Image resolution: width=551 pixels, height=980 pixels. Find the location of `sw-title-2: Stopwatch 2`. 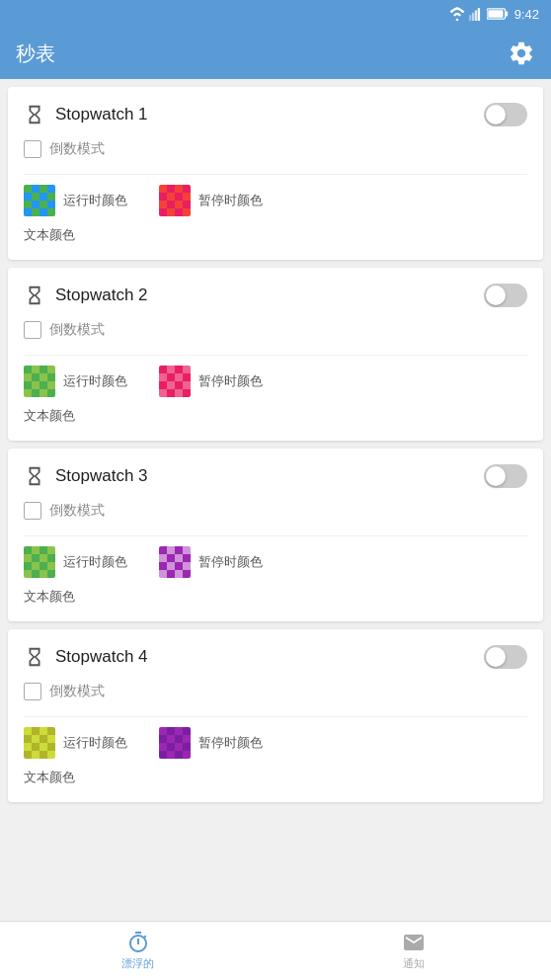

sw-title-2: Stopwatch 2 is located at coordinates (102, 295).